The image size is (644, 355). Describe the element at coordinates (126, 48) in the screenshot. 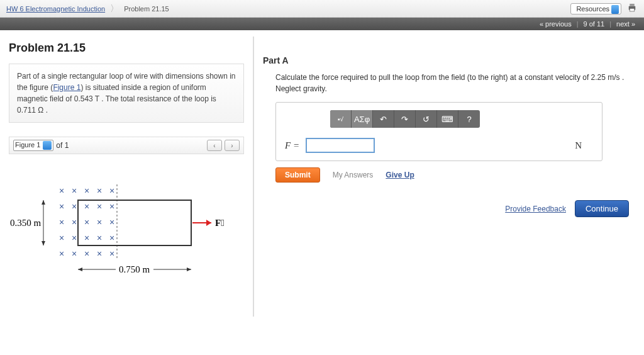

I see `problem-title: Problem 21.15` at that location.